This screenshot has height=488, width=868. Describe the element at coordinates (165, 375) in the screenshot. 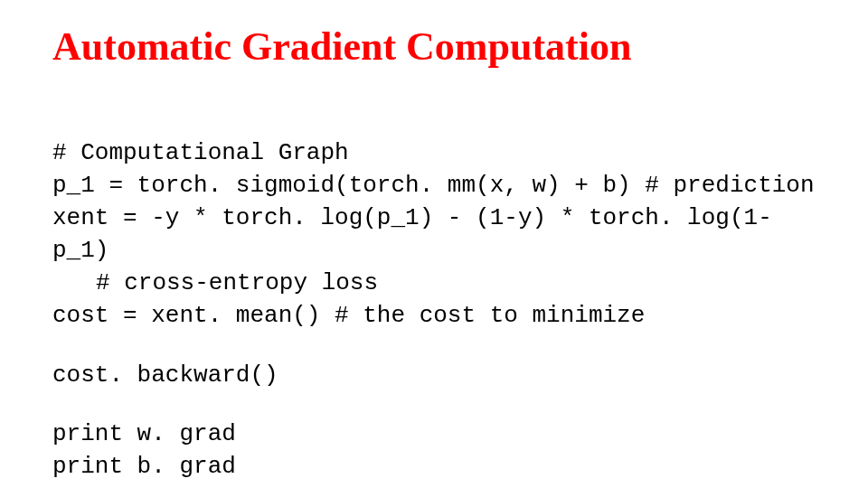

I see `code-line: cost. backward()` at that location.